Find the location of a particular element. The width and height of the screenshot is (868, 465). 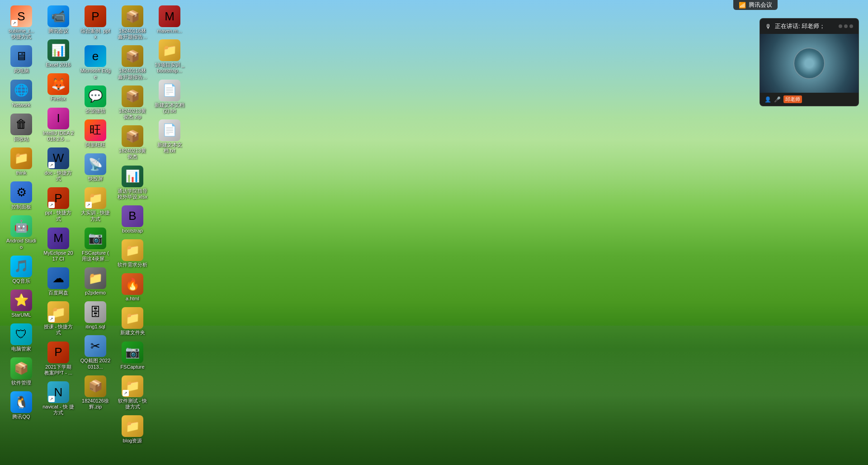

icon-image-sublime_t: S↗ is located at coordinates (21, 16).